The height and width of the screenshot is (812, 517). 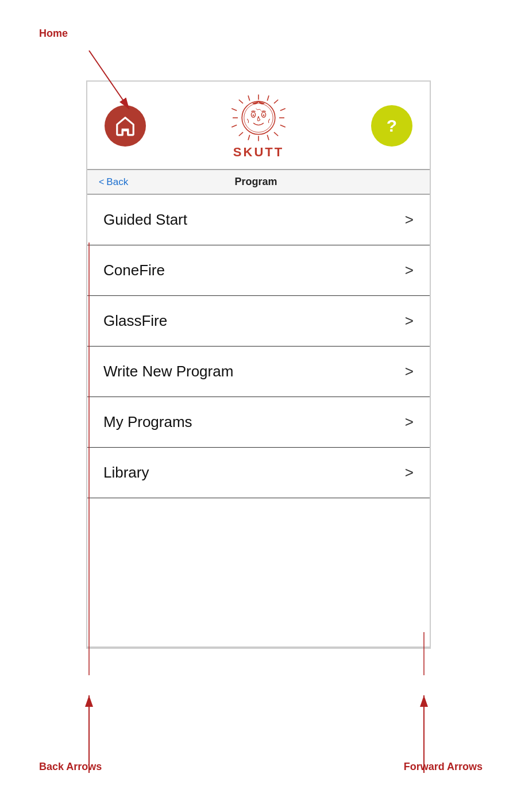 What do you see at coordinates (145, 220) in the screenshot?
I see `menu-item-label: Guided Start` at bounding box center [145, 220].